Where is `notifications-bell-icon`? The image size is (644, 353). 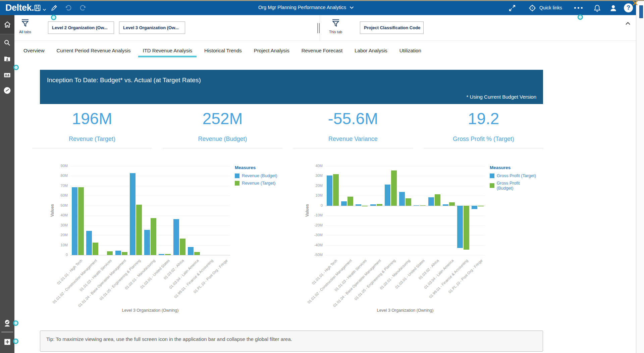
notifications-bell-icon is located at coordinates (597, 9).